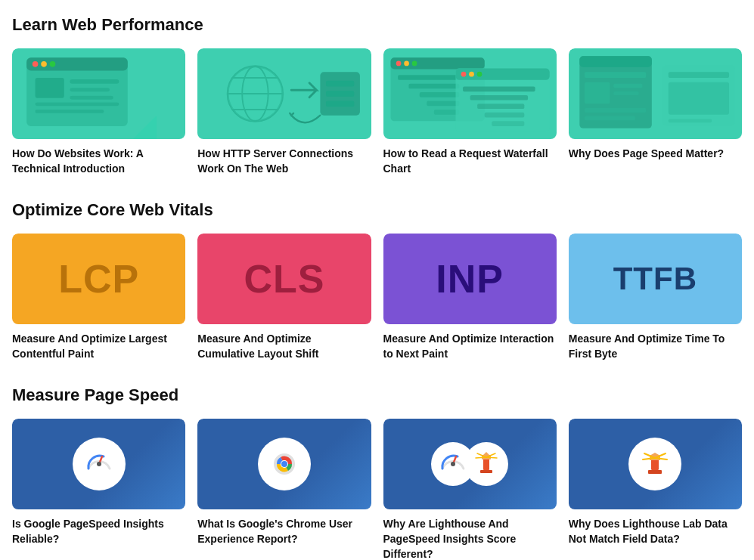  What do you see at coordinates (470, 279) in the screenshot?
I see `card-thumb-inp: INP` at bounding box center [470, 279].